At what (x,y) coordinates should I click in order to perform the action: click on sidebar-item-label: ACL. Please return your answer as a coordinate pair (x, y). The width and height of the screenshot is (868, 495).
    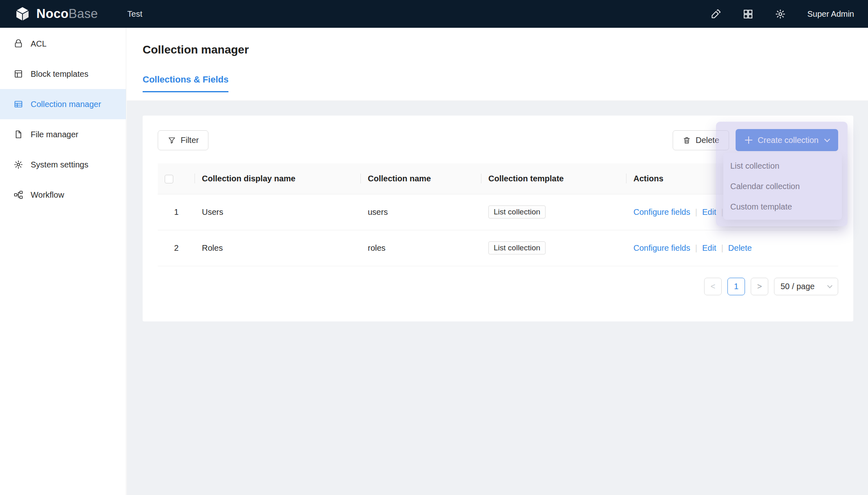
    Looking at the image, I should click on (38, 44).